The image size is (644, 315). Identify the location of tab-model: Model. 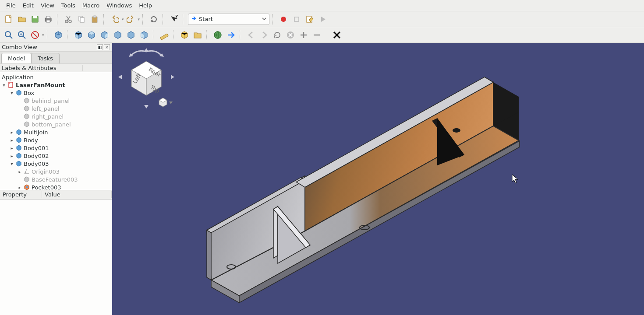
(17, 58).